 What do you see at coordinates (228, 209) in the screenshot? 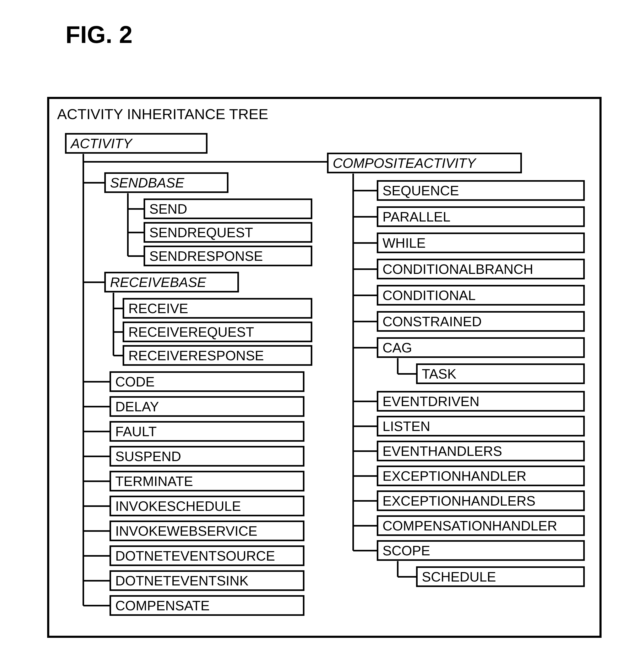
I see `node-send: SEND` at bounding box center [228, 209].